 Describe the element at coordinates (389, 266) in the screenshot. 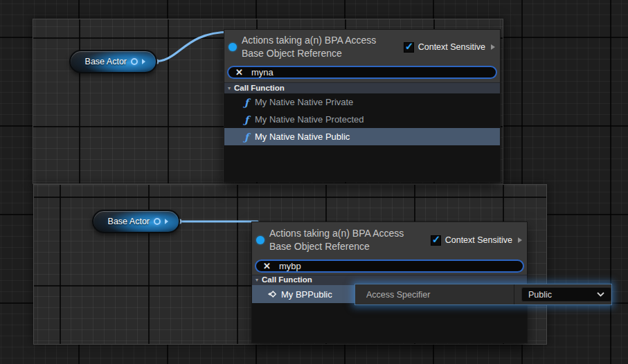

I see `search-input: ✕ mybp` at that location.